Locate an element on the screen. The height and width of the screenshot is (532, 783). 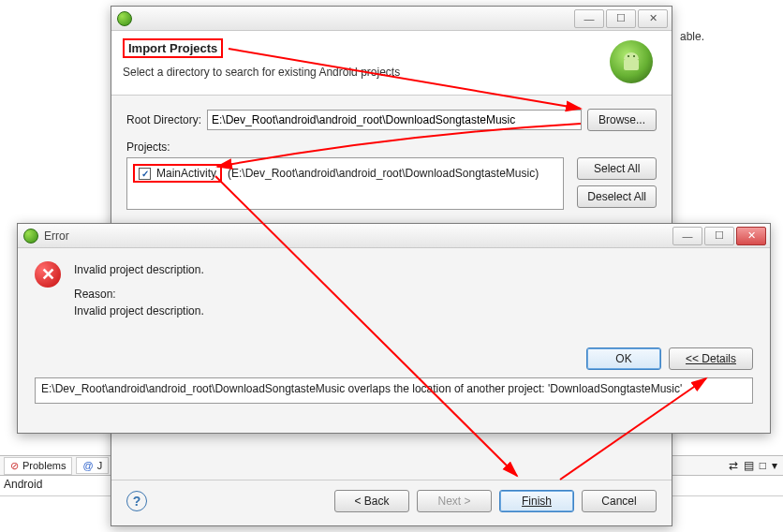
import-titlebar: — ☐ ✕ is located at coordinates (392, 19).